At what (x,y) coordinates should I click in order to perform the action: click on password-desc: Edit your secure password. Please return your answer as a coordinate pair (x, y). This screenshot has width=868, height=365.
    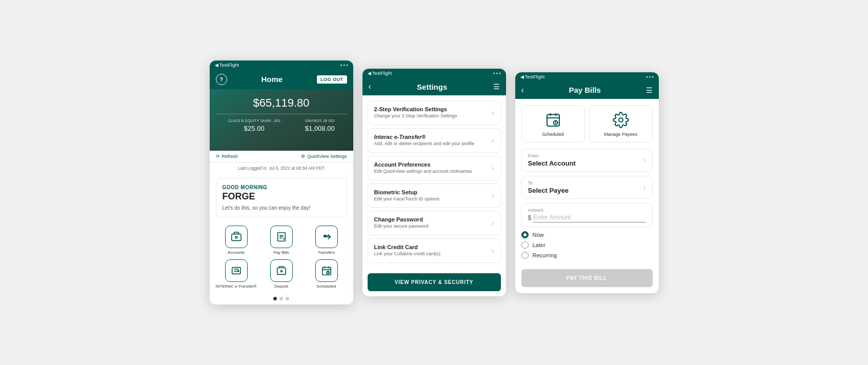
    Looking at the image, I should click on (431, 227).